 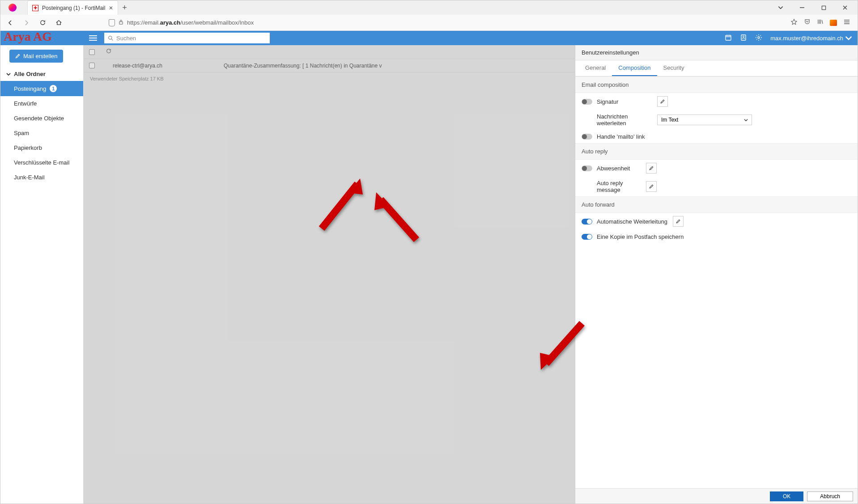 I want to click on toggle-mailto, so click(x=587, y=137).